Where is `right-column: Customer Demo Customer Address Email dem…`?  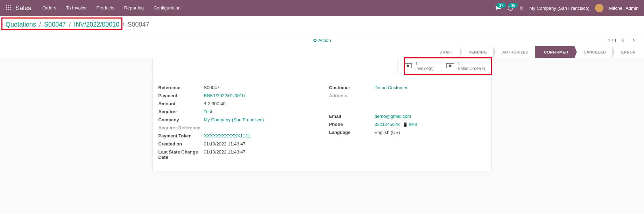 right-column: Customer Demo Customer Address Email dem… is located at coordinates (408, 122).